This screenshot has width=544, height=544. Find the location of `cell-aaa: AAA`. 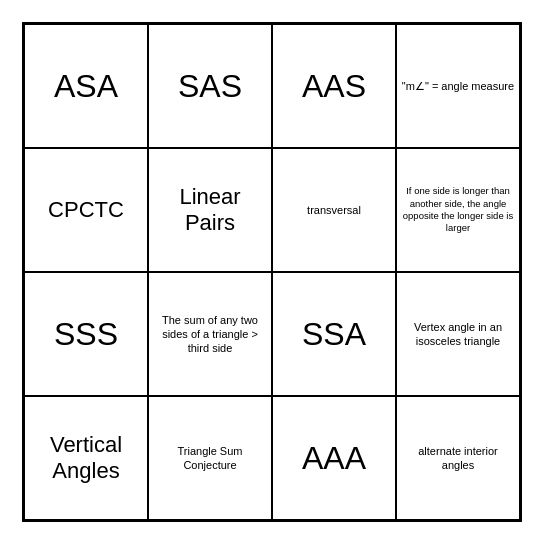

cell-aaa: AAA is located at coordinates (334, 458).